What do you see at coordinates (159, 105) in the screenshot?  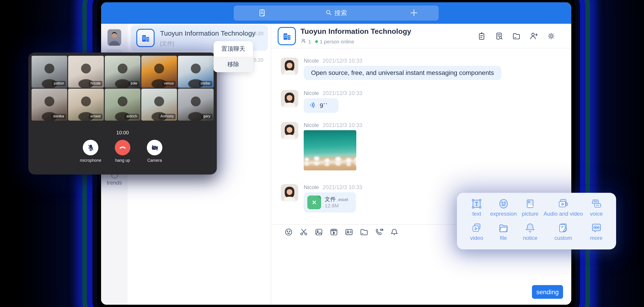 I see `participant-tile: Anthony` at bounding box center [159, 105].